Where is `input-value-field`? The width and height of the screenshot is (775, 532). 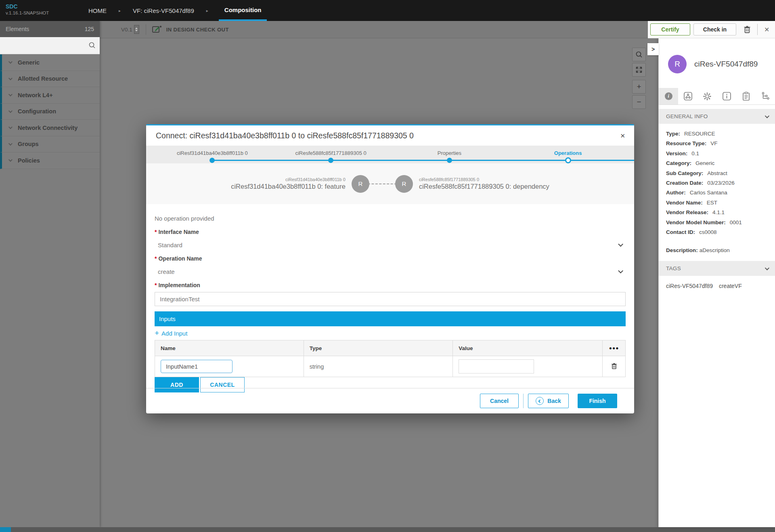 input-value-field is located at coordinates (496, 366).